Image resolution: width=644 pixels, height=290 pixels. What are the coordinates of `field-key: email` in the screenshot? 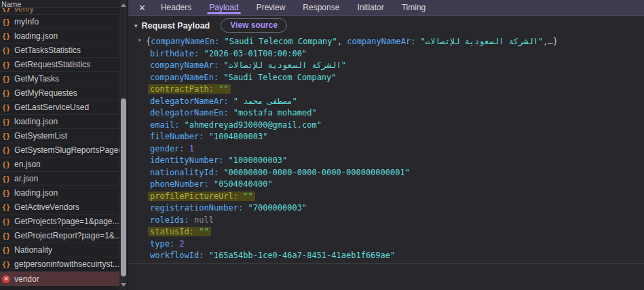 It's located at (162, 125).